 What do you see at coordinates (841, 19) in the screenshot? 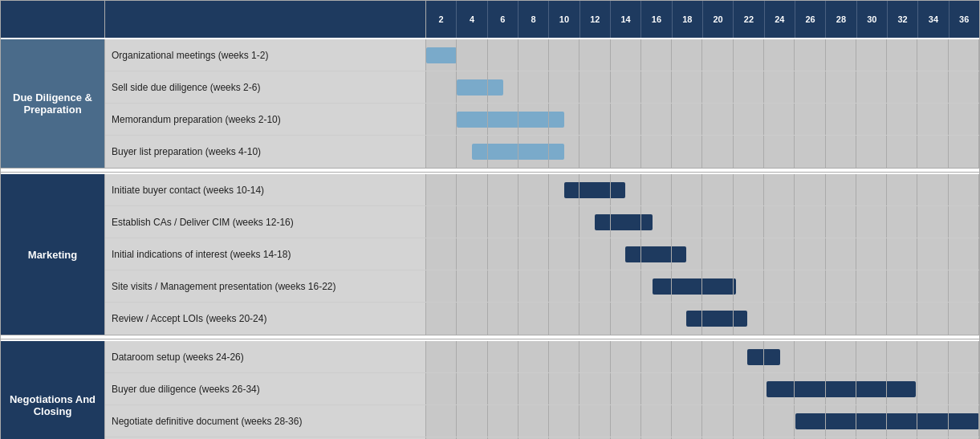
I see `week-header-28: 28` at bounding box center [841, 19].